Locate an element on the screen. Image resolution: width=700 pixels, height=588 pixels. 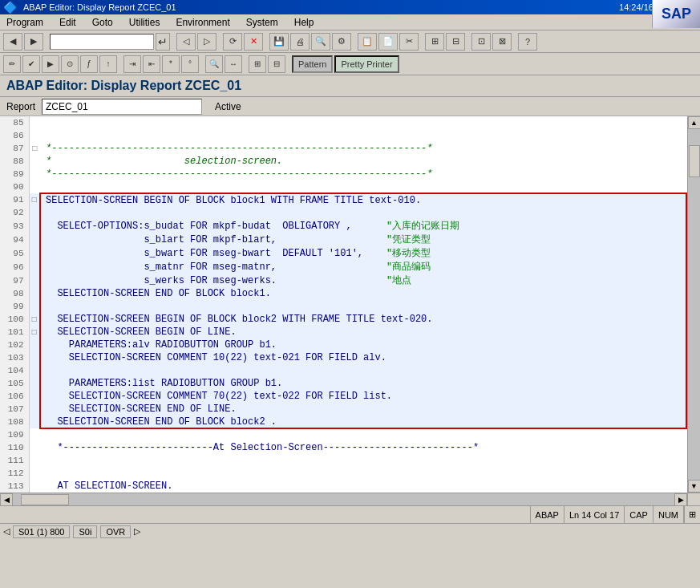
code-line: SELECTION-SCREEN BEGIN OF LINE. is located at coordinates (364, 332).